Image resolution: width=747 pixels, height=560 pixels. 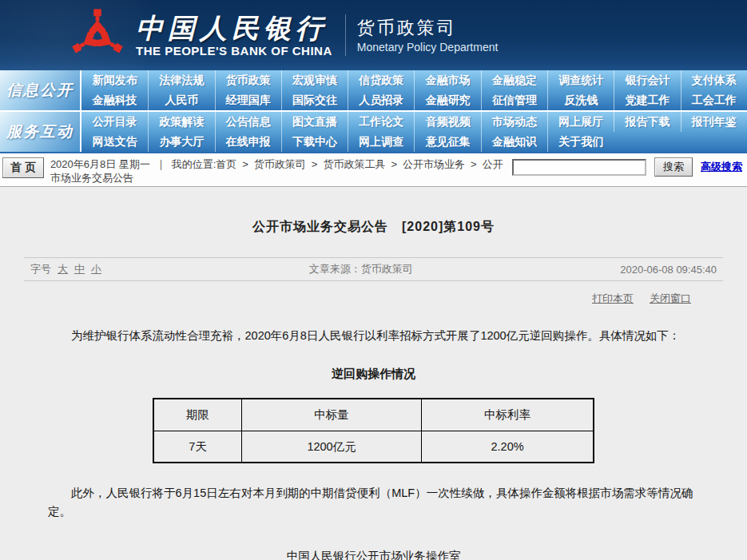 I want to click on table-cell: 7天, so click(x=197, y=447).